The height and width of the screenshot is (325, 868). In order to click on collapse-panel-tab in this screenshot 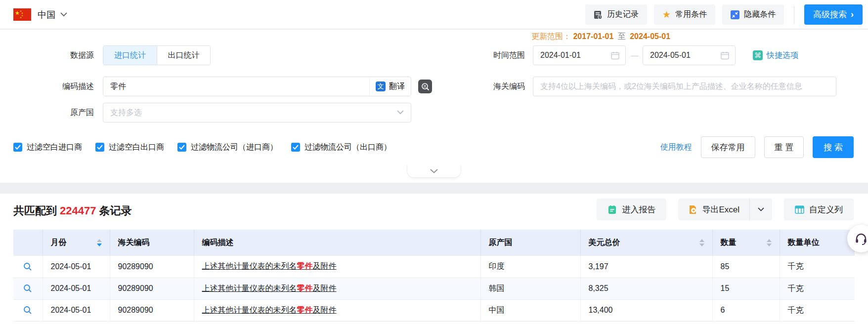, I will do `click(434, 171)`.